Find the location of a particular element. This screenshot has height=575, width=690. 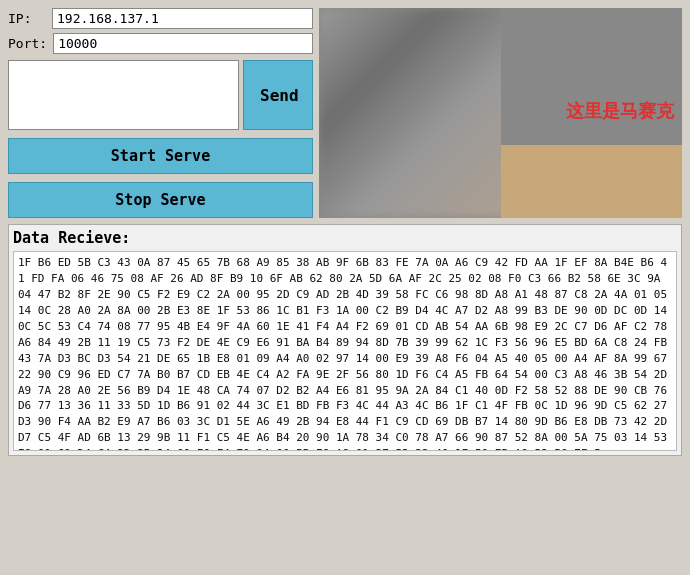

port-input is located at coordinates (183, 44).